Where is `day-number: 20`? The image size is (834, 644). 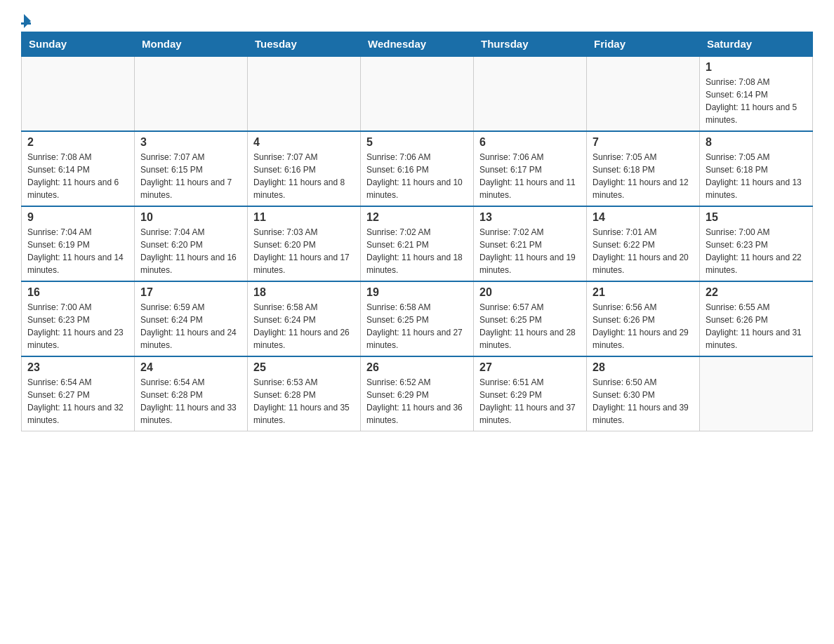
day-number: 20 is located at coordinates (530, 293).